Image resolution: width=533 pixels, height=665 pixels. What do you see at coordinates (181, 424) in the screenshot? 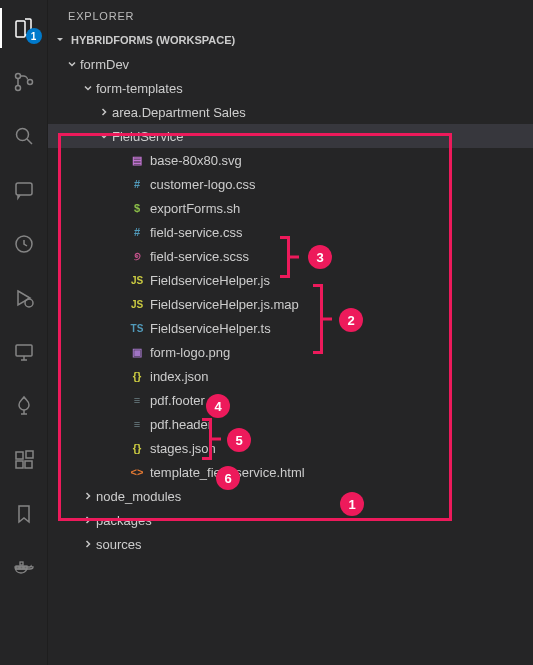
I see `file-label: pdf.header` at bounding box center [181, 424].